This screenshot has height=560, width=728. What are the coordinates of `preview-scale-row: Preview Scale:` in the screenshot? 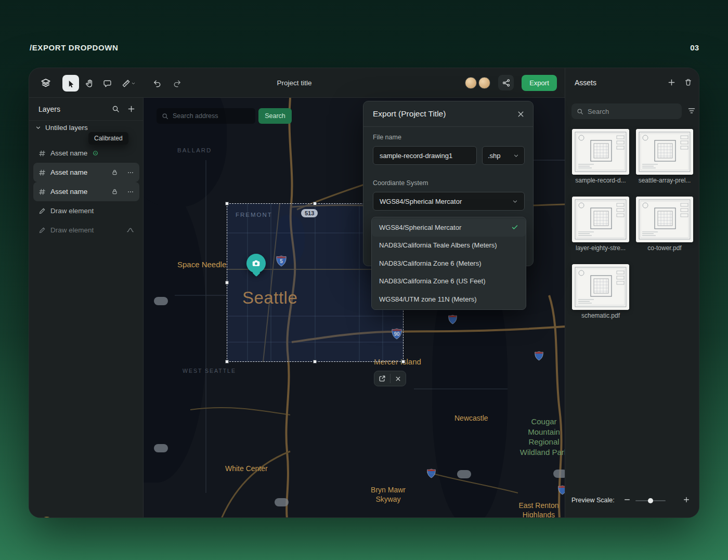 It's located at (632, 501).